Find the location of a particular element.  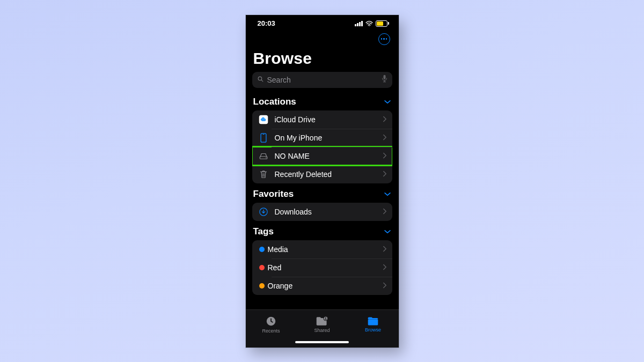

list-item-label: Orange is located at coordinates (325, 286).